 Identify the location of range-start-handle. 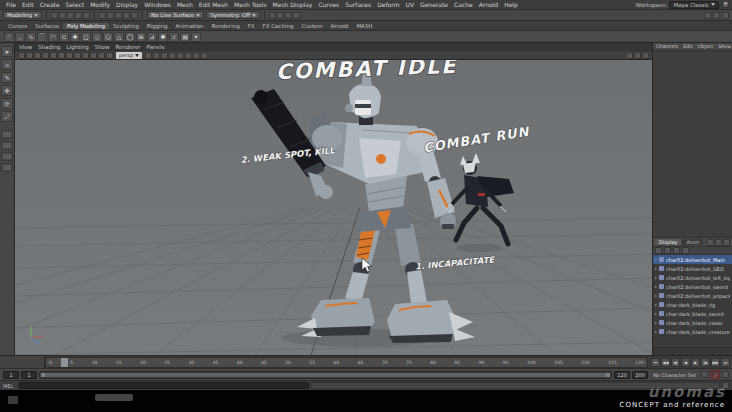
(43, 375).